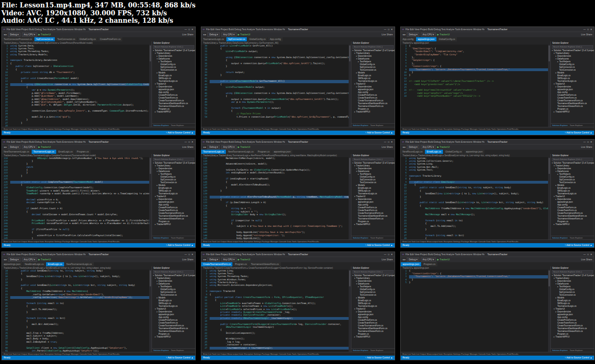 Image resolution: width=595 pixels, height=364 pixels. Describe the element at coordinates (476, 43) in the screenshot. I see `editor-breadcrumb: TrackerUI ▸ appsettings.json` at that location.